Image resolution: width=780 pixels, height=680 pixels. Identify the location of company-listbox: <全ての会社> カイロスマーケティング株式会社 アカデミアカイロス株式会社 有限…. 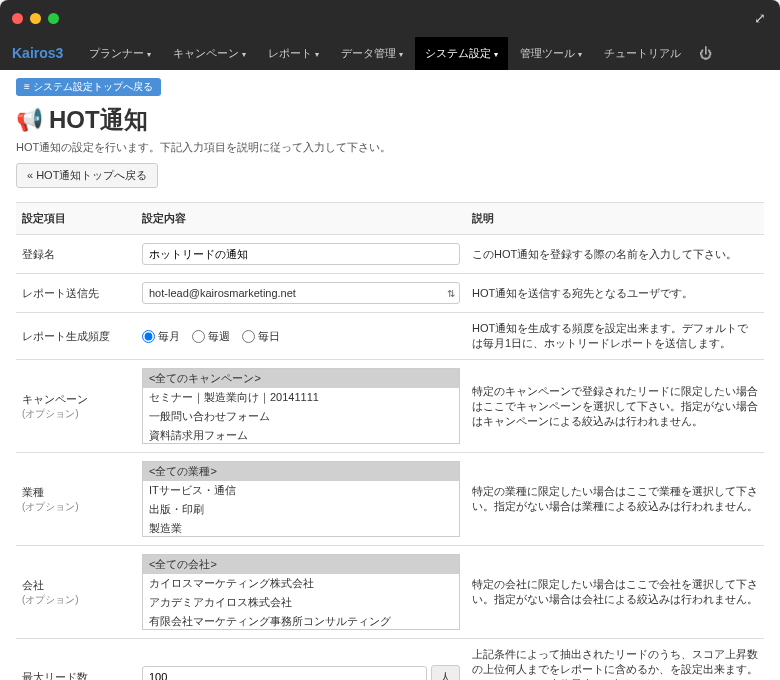
(301, 592).